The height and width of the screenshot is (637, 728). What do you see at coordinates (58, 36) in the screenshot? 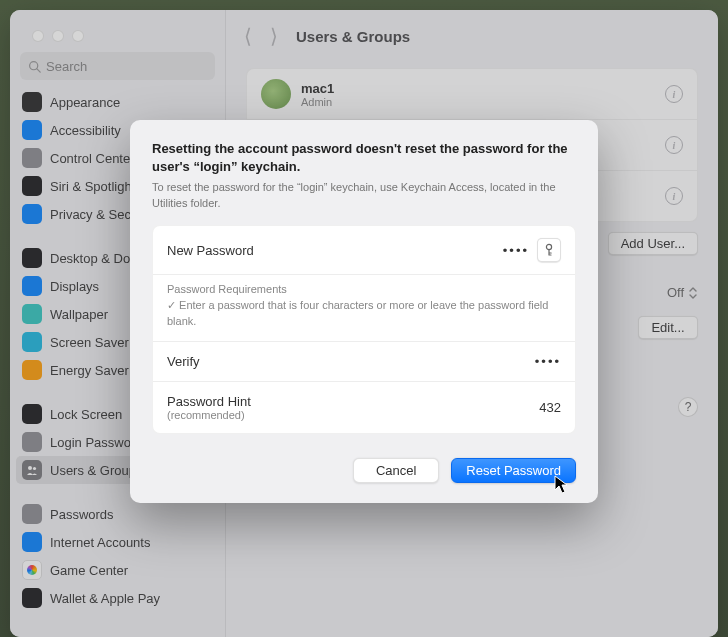
I see `minimize-window-button` at bounding box center [58, 36].